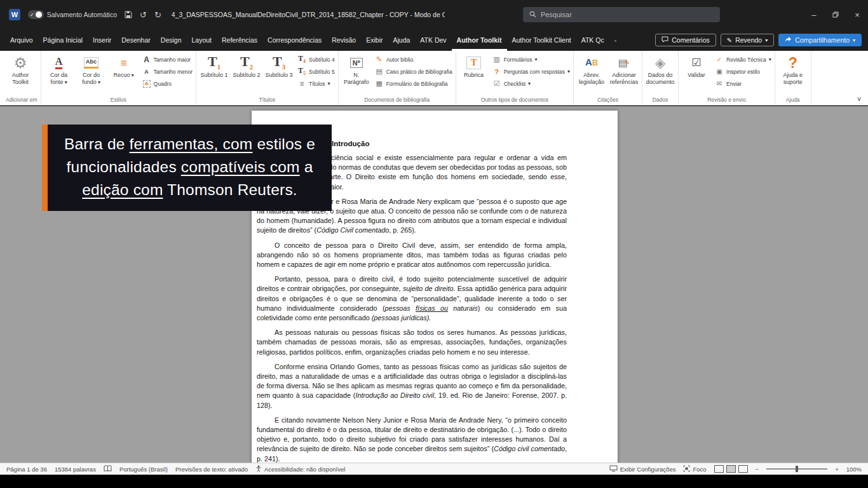  What do you see at coordinates (22, 40) in the screenshot?
I see `tab-arquivo: Arquivo` at bounding box center [22, 40].